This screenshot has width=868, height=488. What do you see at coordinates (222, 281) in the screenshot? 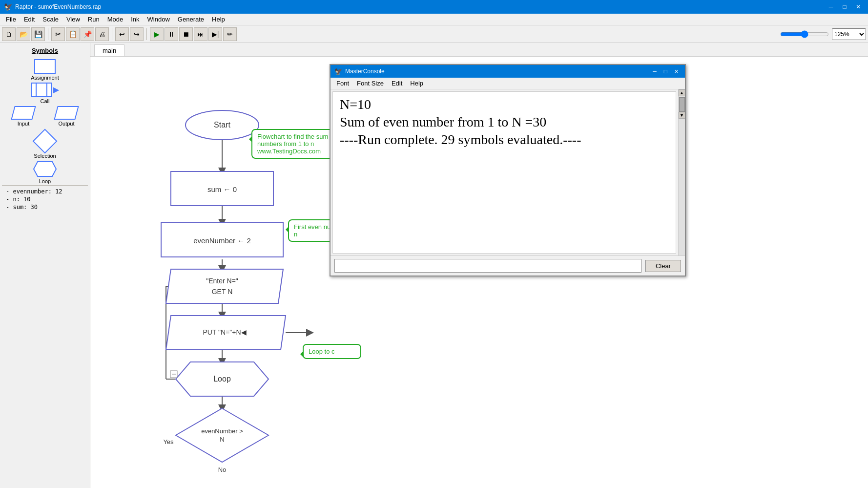
I see `svg-text: "Enter N="` at bounding box center [222, 281].